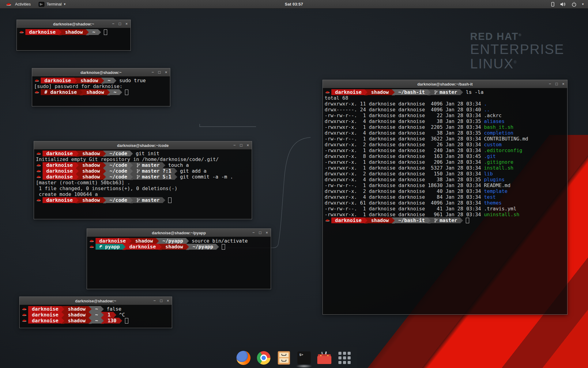 This screenshot has height=368, width=588. Describe the element at coordinates (563, 4) in the screenshot. I see `volume-icon` at that location.